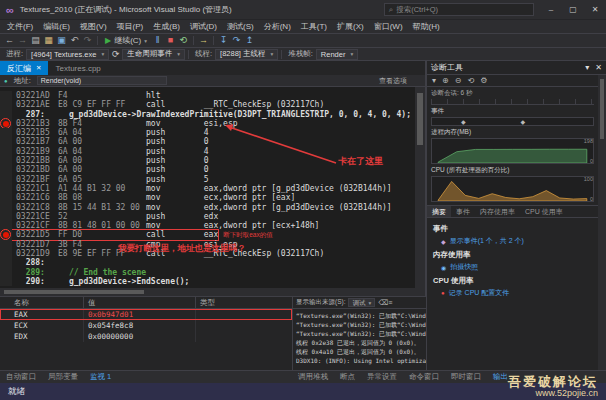 The image size is (606, 400). What do you see at coordinates (458, 80) in the screenshot?
I see `zoom-out-icon: ⊖` at bounding box center [458, 80].